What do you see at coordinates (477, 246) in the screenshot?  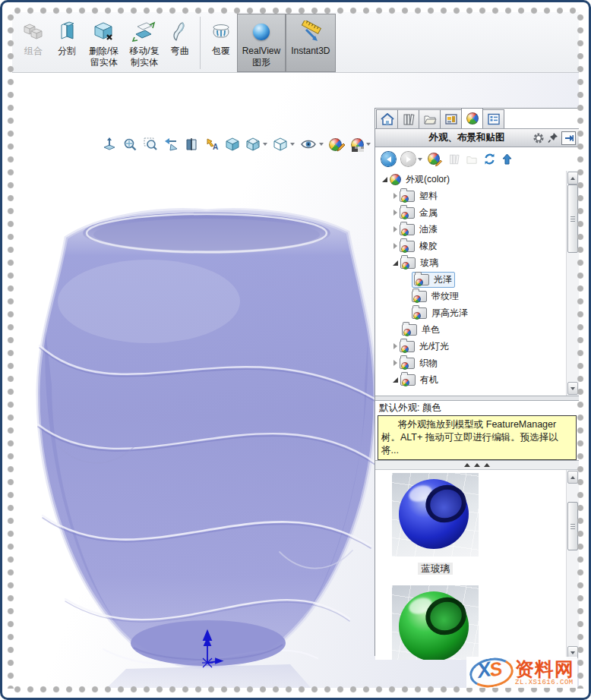 I see `tree-item-rubber: 橡胶` at bounding box center [477, 246].